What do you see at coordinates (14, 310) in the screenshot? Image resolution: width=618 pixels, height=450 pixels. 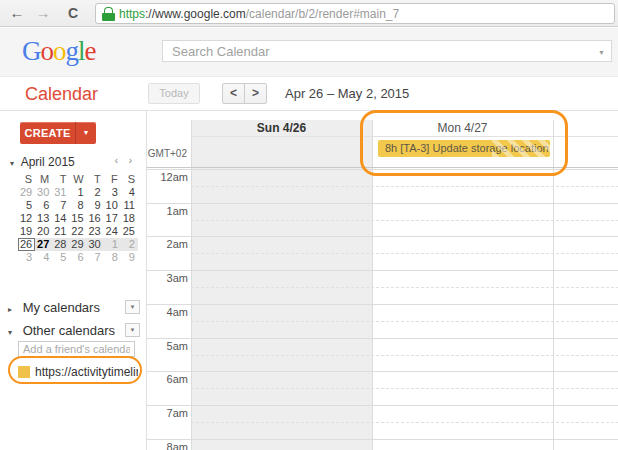 I see `my-calendars-collapse-icon: ▸` at bounding box center [14, 310].